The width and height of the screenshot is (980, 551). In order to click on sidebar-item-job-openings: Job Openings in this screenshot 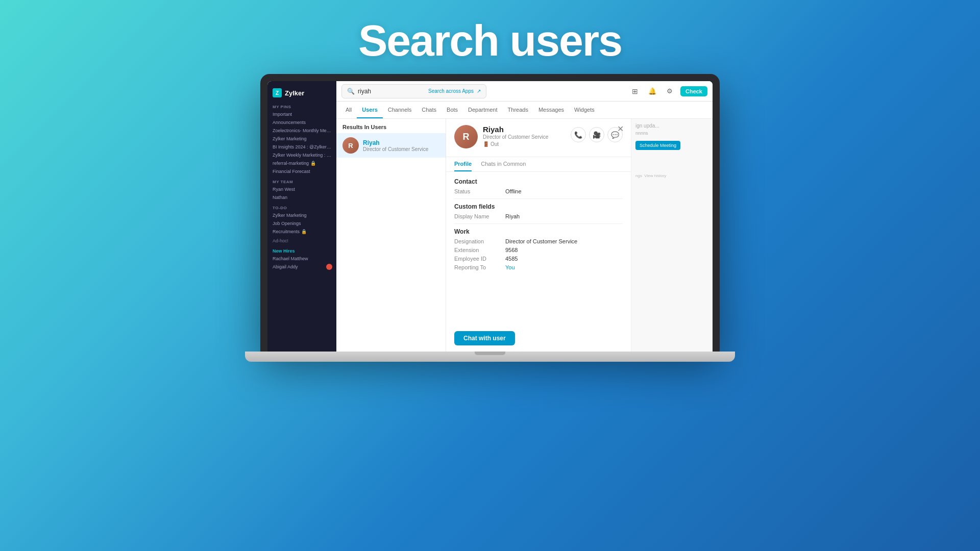, I will do `click(302, 223)`.